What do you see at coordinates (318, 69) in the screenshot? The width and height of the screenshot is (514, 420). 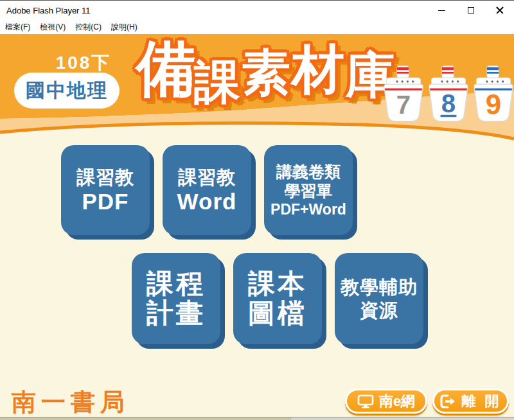 I see `logo-char: 材` at bounding box center [318, 69].